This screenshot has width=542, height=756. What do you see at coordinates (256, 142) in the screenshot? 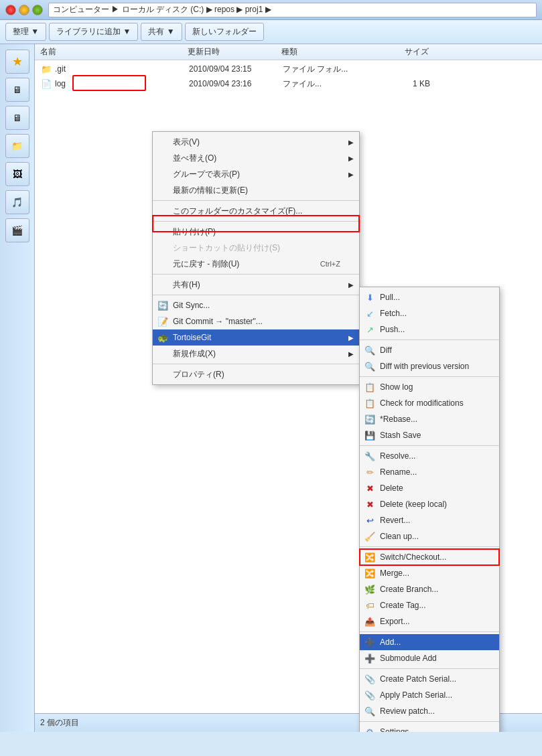
I see `menu-view: 表示(V) ▶` at bounding box center [256, 142].